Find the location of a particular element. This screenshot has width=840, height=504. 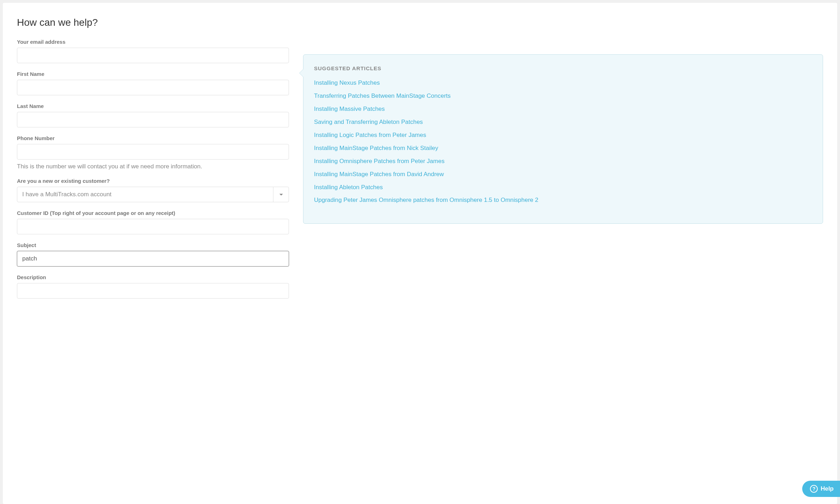

suggested-item: Installing Omnisphere Patches from Peter… is located at coordinates (563, 162).